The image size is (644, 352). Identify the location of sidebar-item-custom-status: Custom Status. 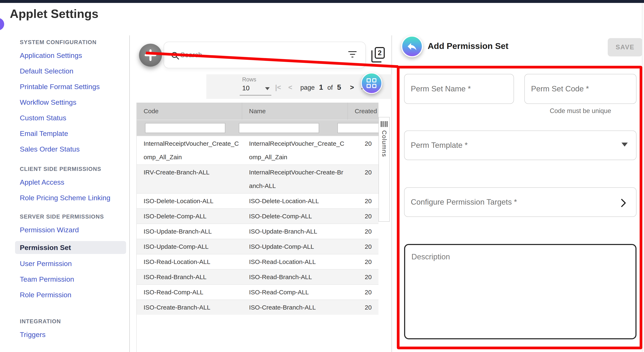
(69, 118).